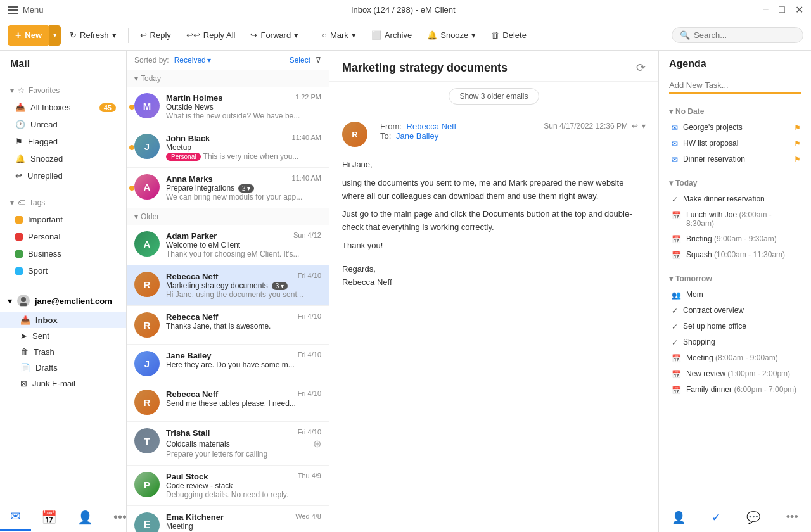 This screenshot has width=811, height=532. What do you see at coordinates (63, 142) in the screenshot?
I see `sidebar-item-flagged: ⚑ Flagged` at bounding box center [63, 142].